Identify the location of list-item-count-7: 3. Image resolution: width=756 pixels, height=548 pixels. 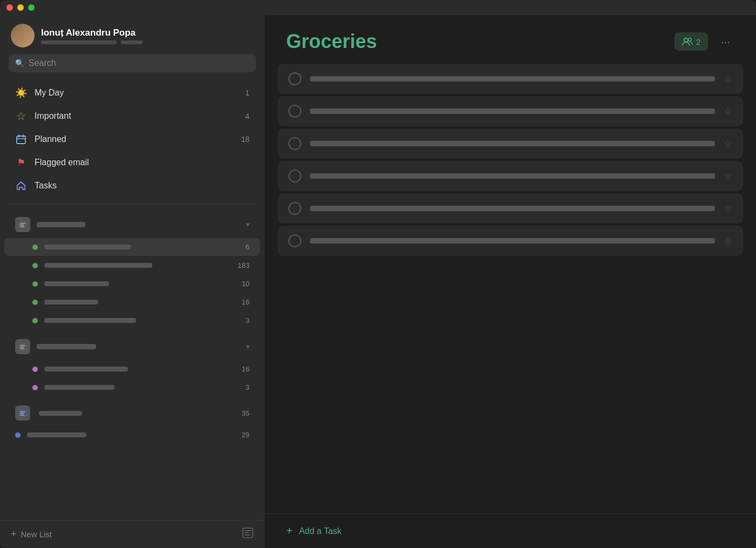
(243, 388).